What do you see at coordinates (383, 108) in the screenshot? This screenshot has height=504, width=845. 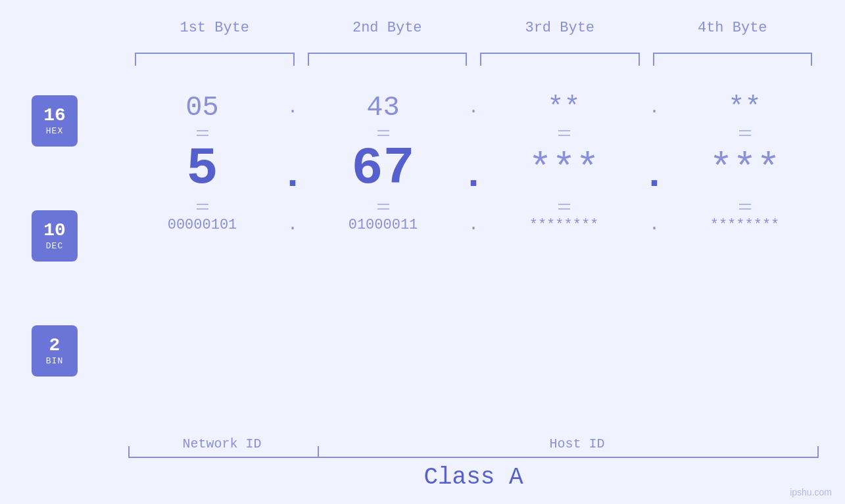 I see `hex-byte2-cell: 43` at bounding box center [383, 108].